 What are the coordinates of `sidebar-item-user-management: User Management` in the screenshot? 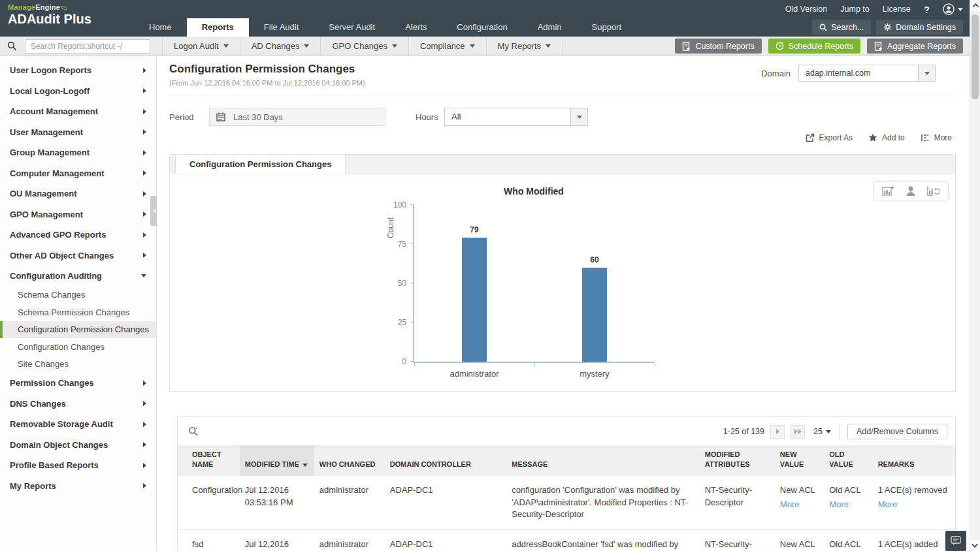 It's located at (78, 133).